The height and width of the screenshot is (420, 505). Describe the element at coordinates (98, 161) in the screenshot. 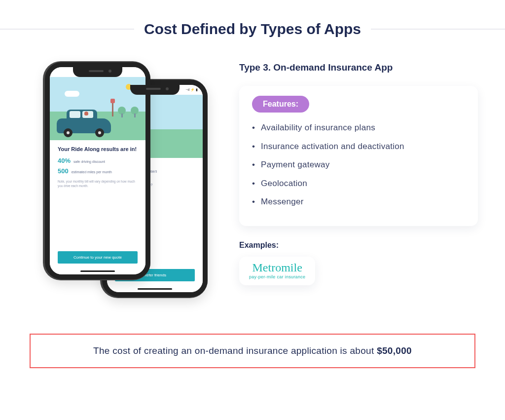

I see `metric-discount: 40% safe driving discount` at that location.